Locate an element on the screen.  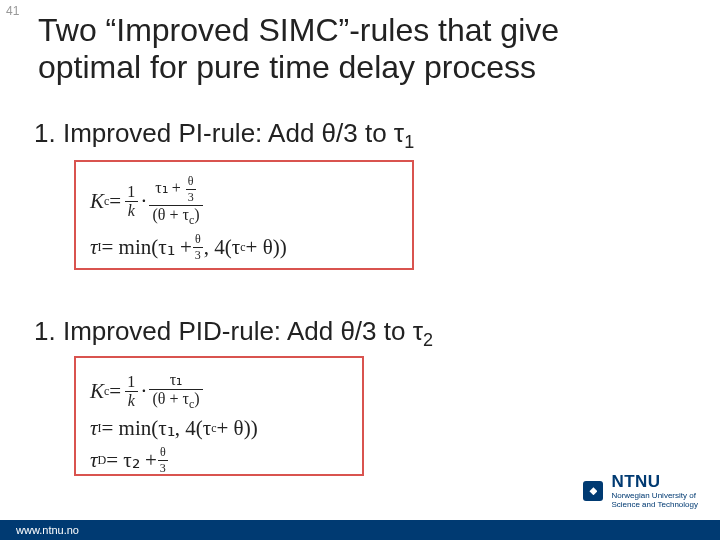
den-tail: ) is located at coordinates (196, 214).